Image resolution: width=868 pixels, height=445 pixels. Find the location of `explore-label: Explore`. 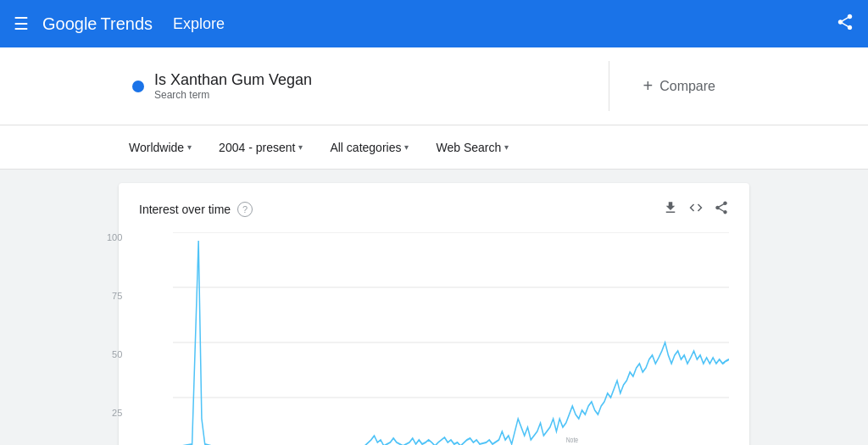

explore-label: Explore is located at coordinates (198, 24).